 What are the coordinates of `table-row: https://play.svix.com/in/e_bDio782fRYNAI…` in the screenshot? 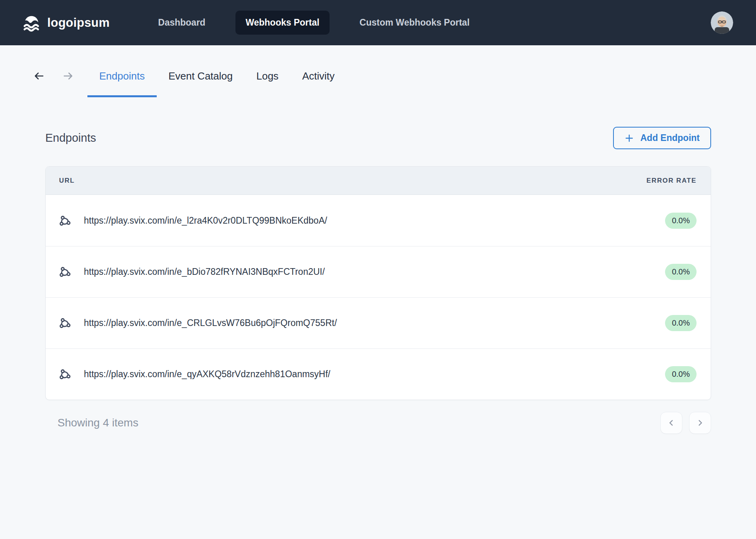 It's located at (378, 272).